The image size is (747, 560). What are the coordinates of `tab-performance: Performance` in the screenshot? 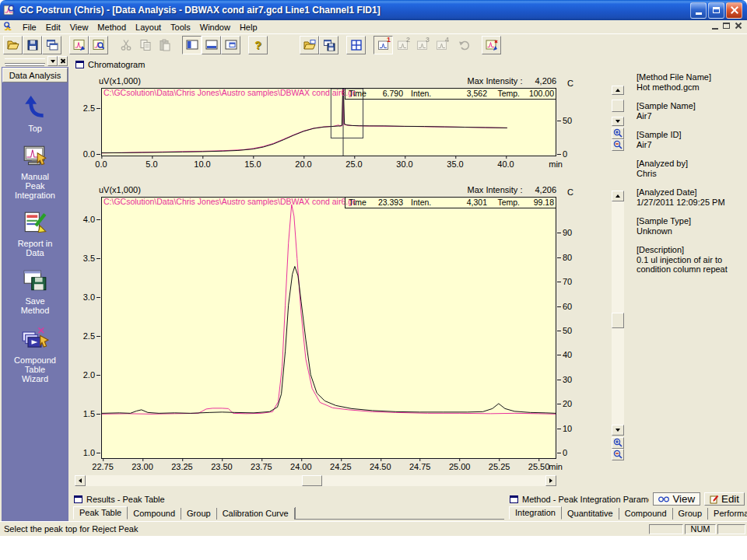 It's located at (728, 513).